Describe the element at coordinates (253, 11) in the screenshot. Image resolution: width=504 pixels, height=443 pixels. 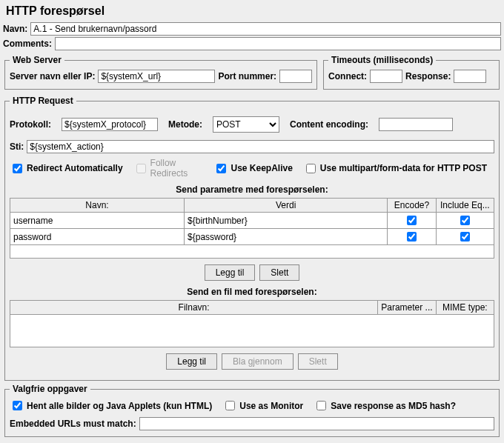
I see `page-title: HTTP forespørsel` at that location.